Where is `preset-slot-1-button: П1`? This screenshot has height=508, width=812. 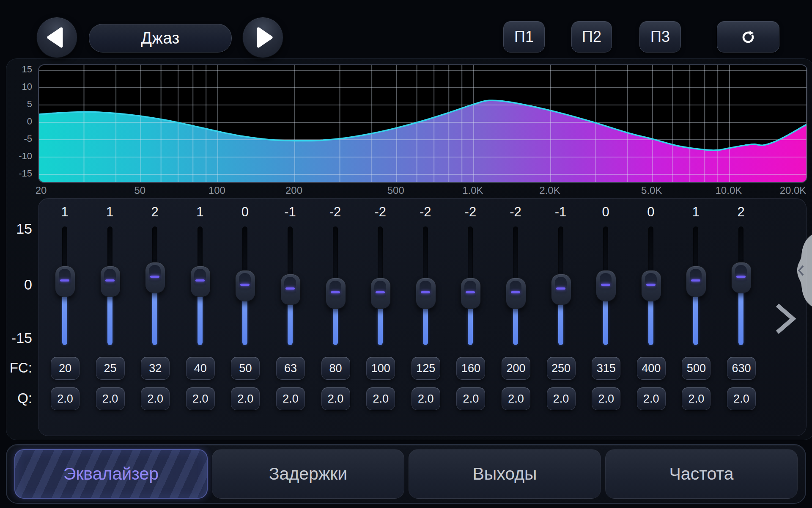
preset-slot-1-button: П1 is located at coordinates (524, 37).